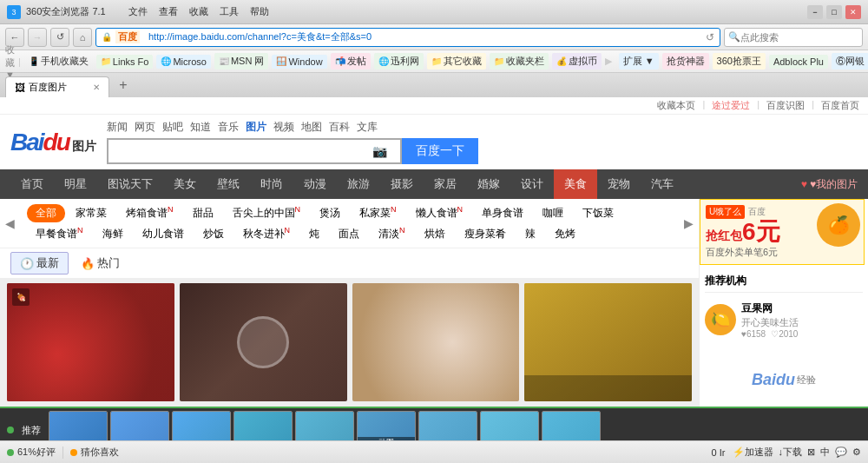 This screenshot has width=868, height=463. Describe the element at coordinates (553, 214) in the screenshot. I see `sub-cat-curry: 咖喱` at that location.